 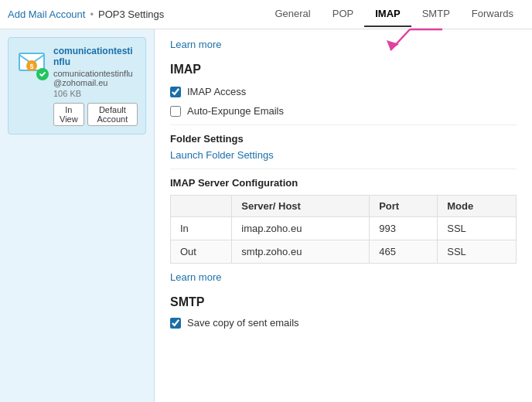 What do you see at coordinates (96, 94) in the screenshot?
I see `account-size: 106 KB` at bounding box center [96, 94].